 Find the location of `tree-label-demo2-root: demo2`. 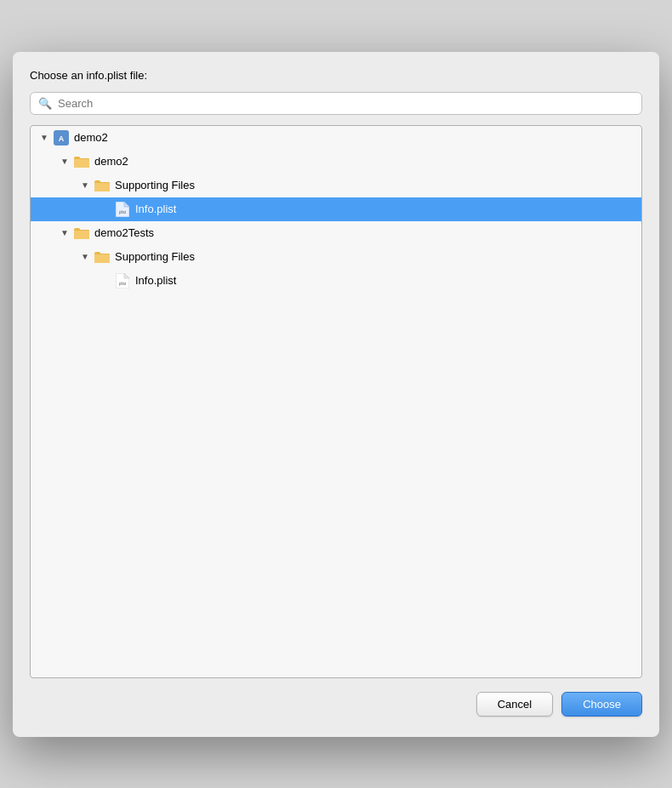

tree-label-demo2-root: demo2 is located at coordinates (91, 138).